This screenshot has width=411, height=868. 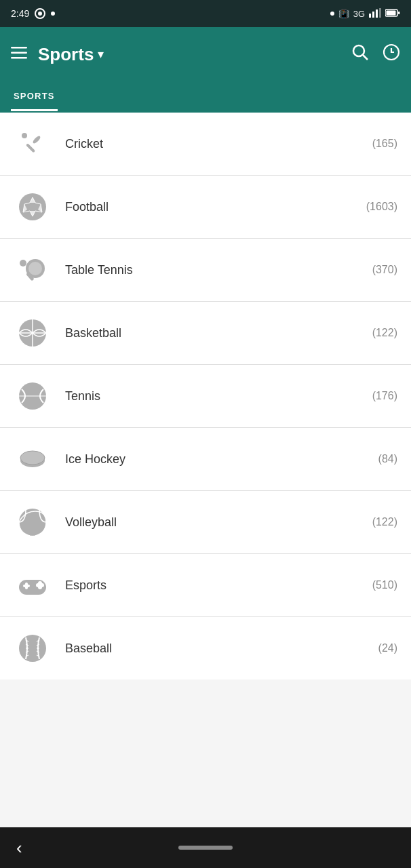 What do you see at coordinates (19, 54) in the screenshot?
I see `hamburger-menu-icon` at bounding box center [19, 54].